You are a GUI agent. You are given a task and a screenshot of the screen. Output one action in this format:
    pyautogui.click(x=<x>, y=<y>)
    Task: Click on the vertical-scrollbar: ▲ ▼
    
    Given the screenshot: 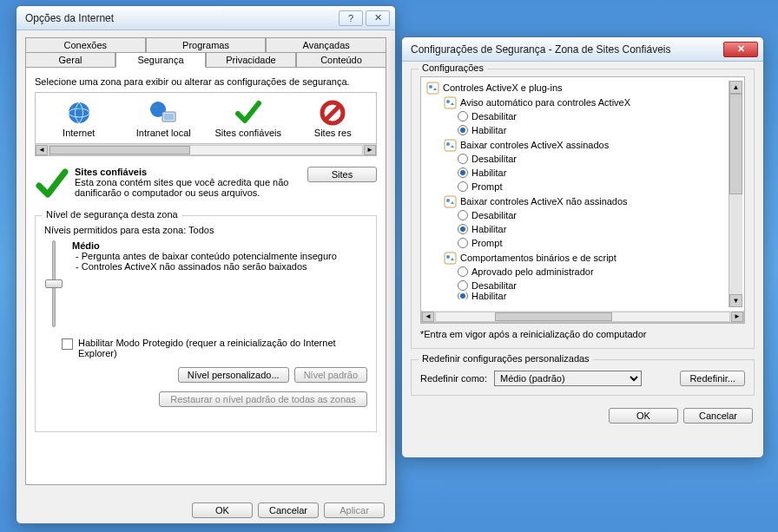 What is the action you would take?
    pyautogui.click(x=735, y=194)
    